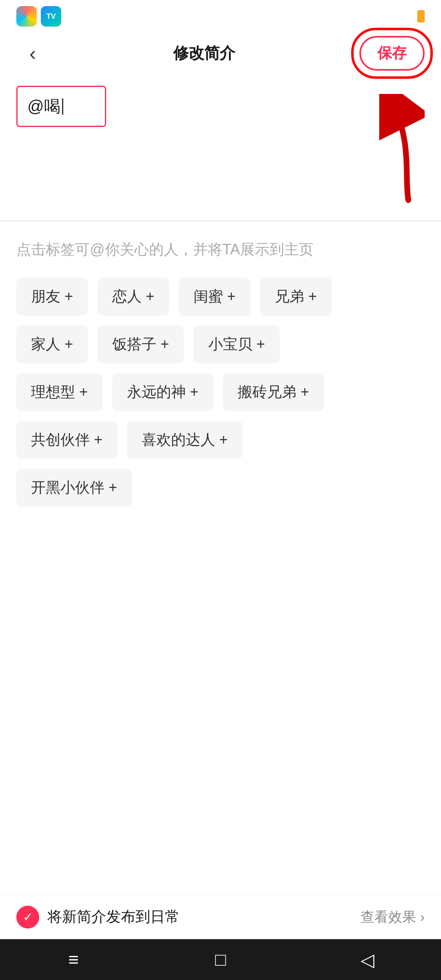 This screenshot has height=980, width=441. What do you see at coordinates (237, 345) in the screenshot?
I see `tag-xiaobaobei: 小宝贝 +` at bounding box center [237, 345].